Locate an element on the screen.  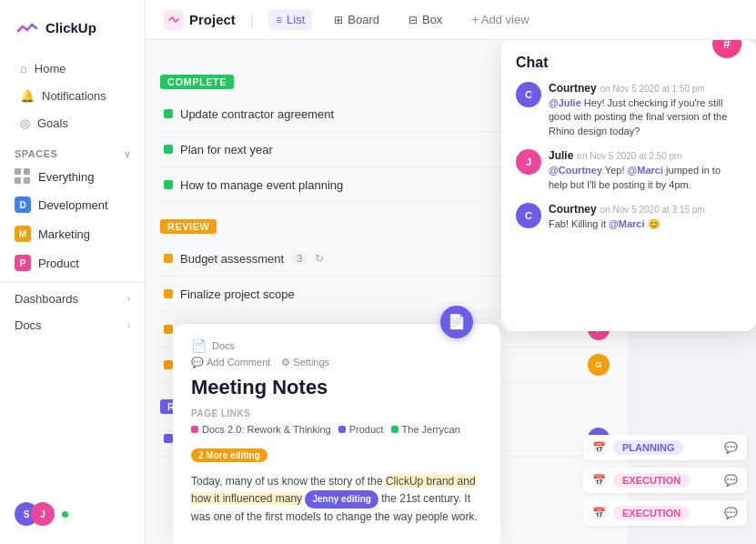
chat-msg-header: Courtney on Nov 5 2020 at 1:50 pm is located at coordinates (645, 88).